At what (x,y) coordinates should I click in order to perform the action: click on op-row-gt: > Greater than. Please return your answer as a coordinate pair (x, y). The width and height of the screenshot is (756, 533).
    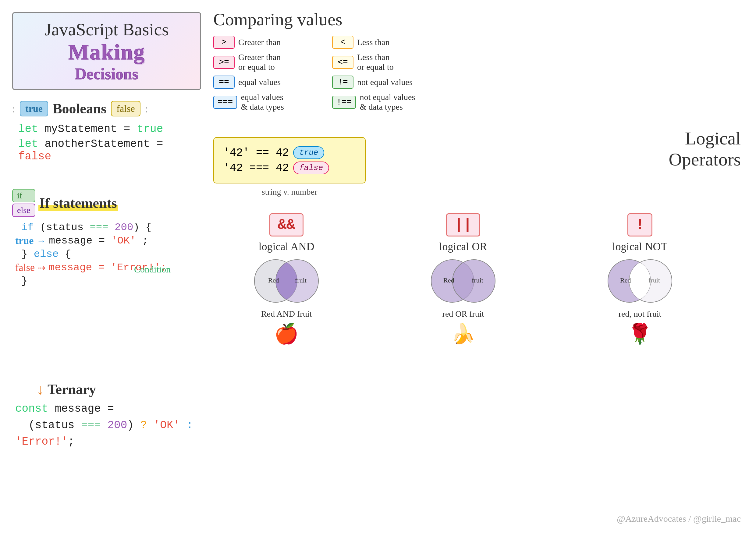
    Looking at the image, I should click on (270, 42).